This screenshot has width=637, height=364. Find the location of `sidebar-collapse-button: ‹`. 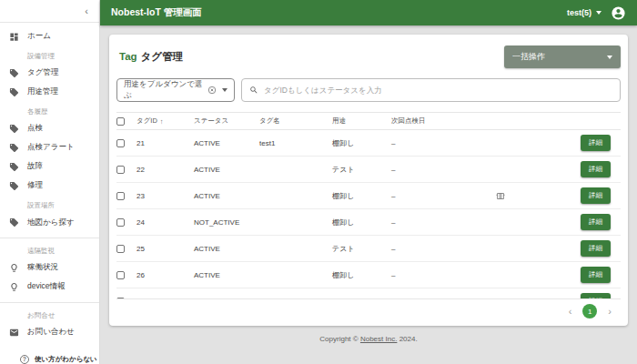

sidebar-collapse-button: ‹ is located at coordinates (49, 11).